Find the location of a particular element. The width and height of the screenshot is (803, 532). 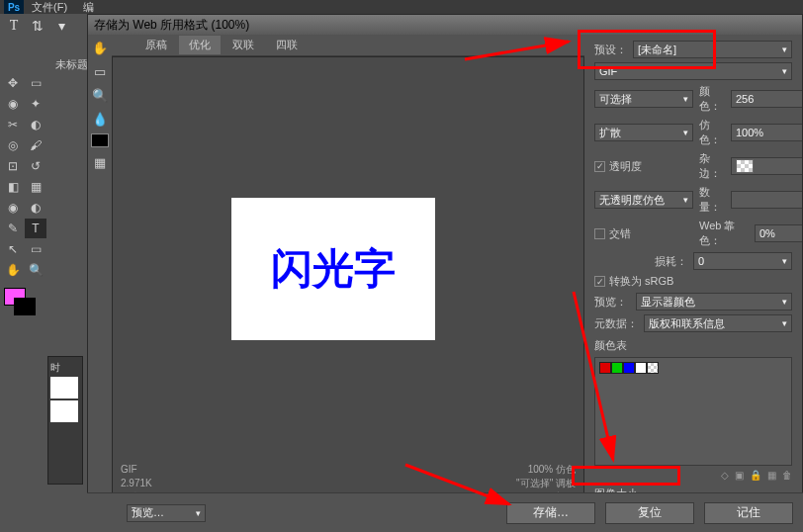

timeline-label: 时 is located at coordinates (65, 368).